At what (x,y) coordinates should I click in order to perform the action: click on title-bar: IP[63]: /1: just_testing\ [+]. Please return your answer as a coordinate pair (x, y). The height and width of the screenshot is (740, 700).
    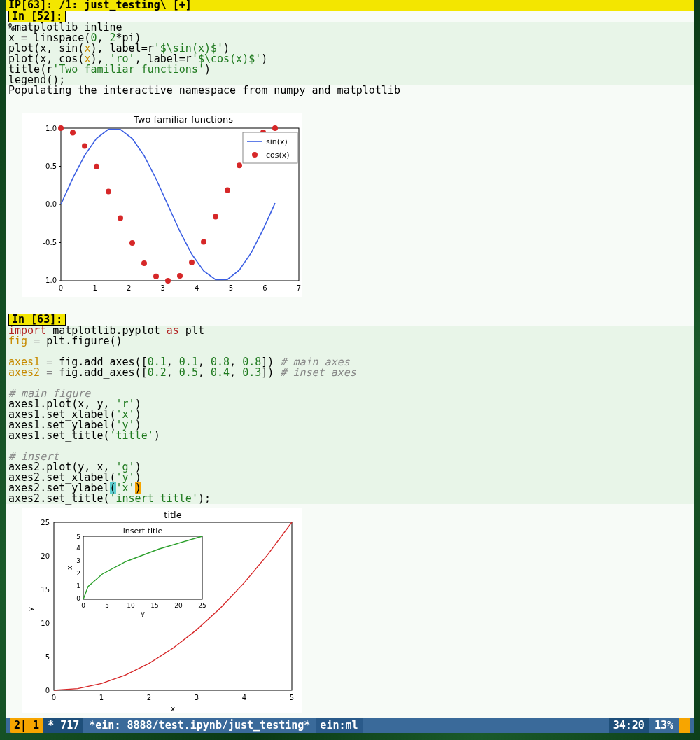
    Looking at the image, I should click on (350, 6).